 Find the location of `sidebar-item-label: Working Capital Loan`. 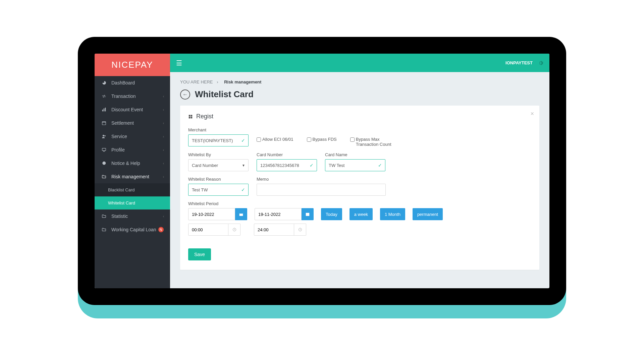

sidebar-item-label: Working Capital Loan is located at coordinates (134, 230).